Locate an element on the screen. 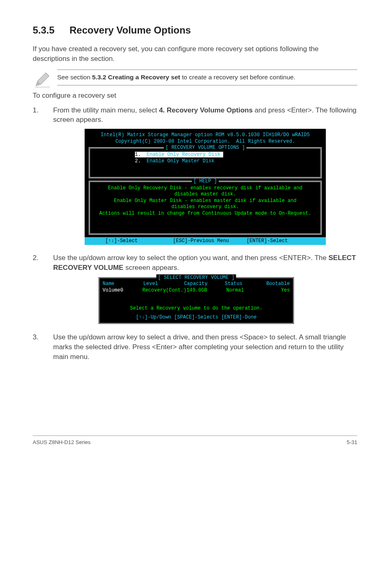 This screenshot has height=588, width=390. intro-paragraph: If you have created a recovery set, you … is located at coordinates (195, 54).